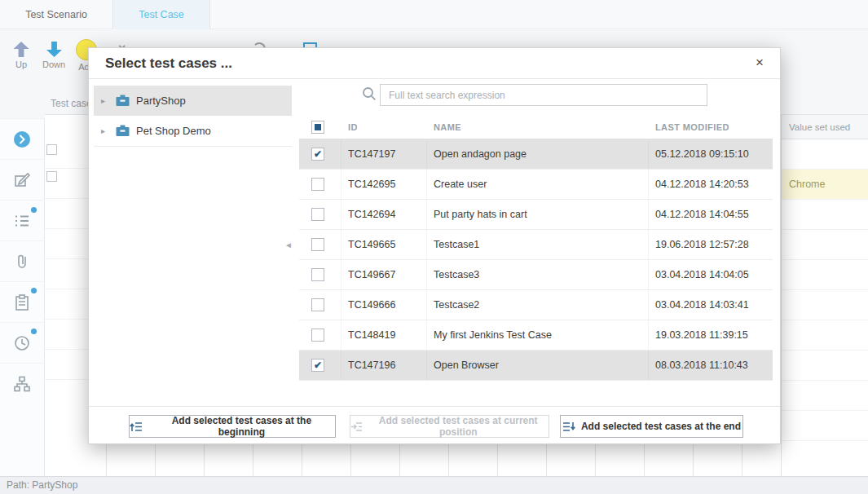 The image size is (868, 494). I want to click on add-at-end-button: Add selected test cases at the end, so click(652, 426).